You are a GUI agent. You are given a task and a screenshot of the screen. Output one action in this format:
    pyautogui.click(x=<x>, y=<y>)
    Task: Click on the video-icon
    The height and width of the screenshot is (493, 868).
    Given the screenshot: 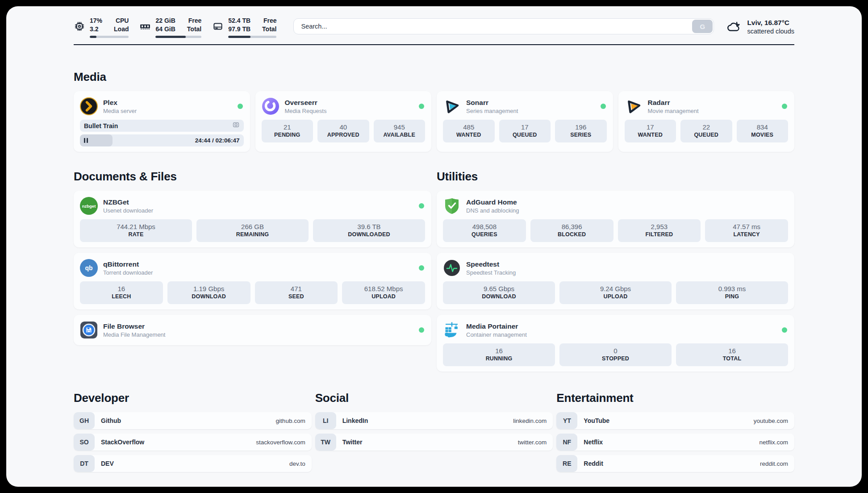 What is the action you would take?
    pyautogui.click(x=236, y=126)
    